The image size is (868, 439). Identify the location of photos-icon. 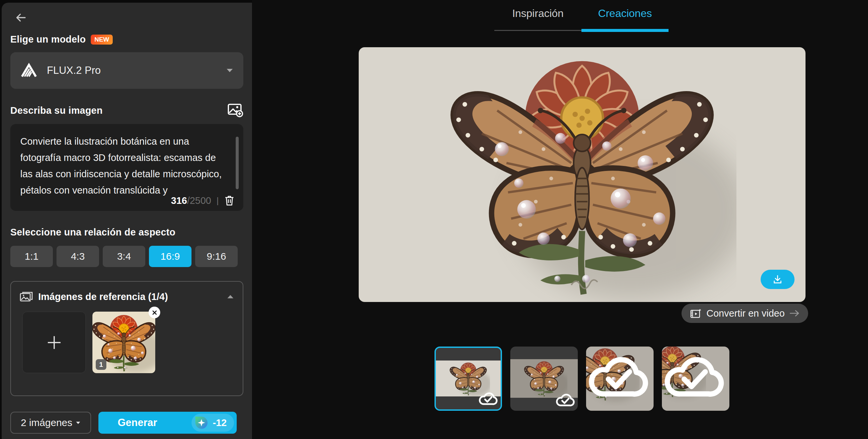
(26, 297).